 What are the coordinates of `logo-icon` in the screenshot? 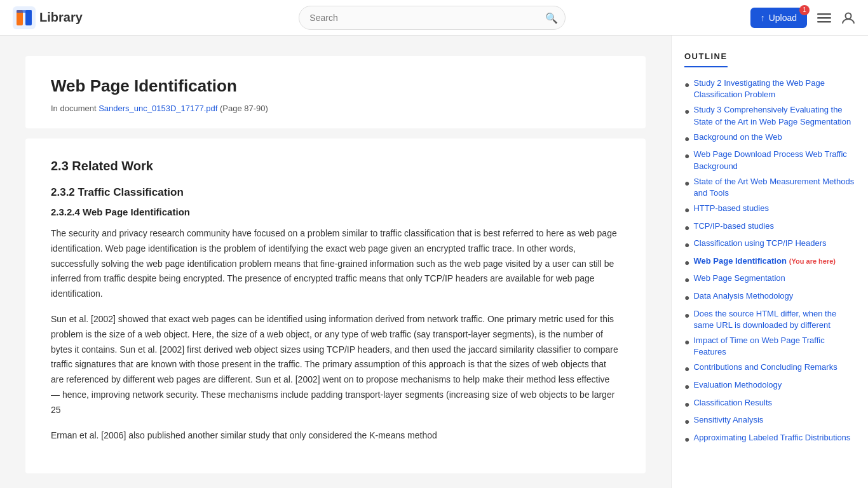 It's located at (24, 18).